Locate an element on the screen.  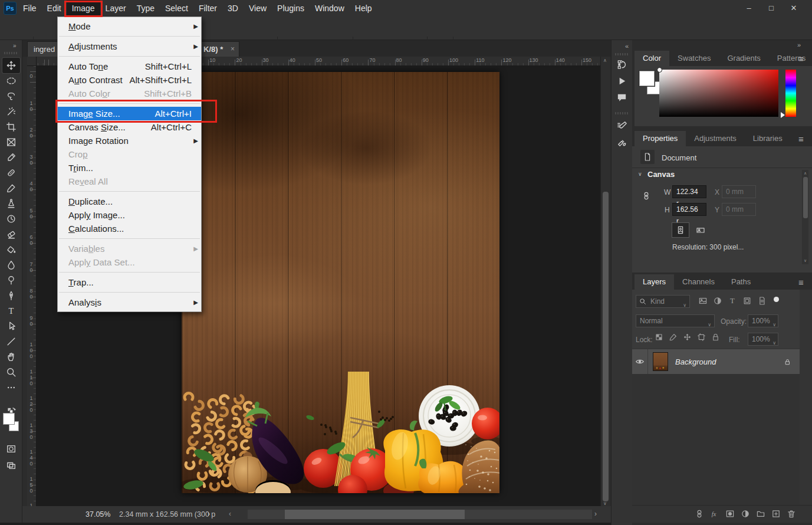
tool-move is located at coordinates (11, 65).